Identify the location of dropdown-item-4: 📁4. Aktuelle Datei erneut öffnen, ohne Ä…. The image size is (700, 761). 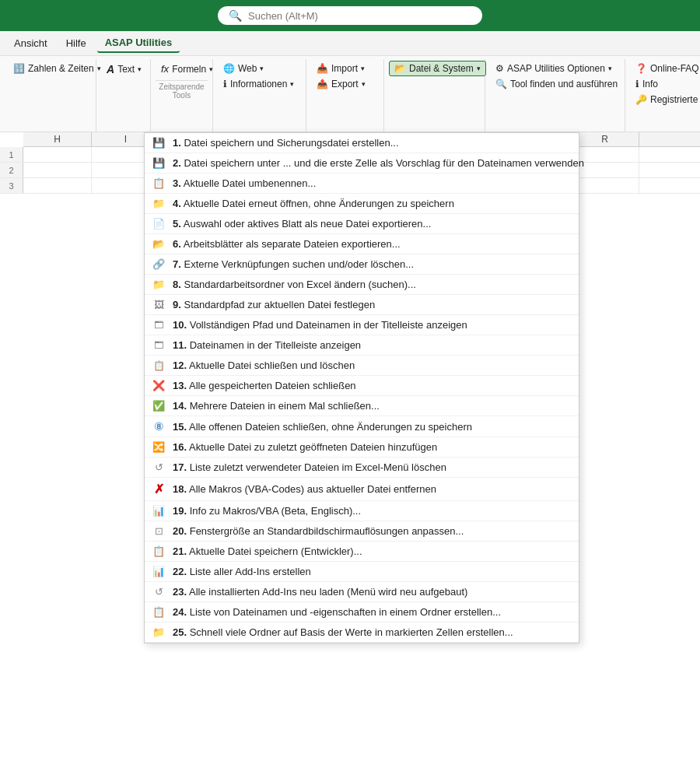
(362, 204).